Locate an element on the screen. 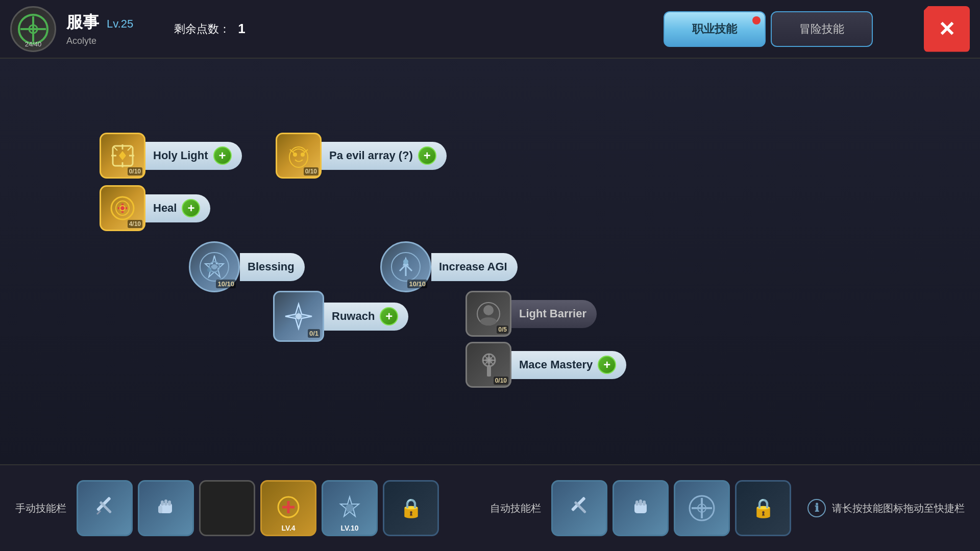  holy-light-level: 0/10 is located at coordinates (135, 171).